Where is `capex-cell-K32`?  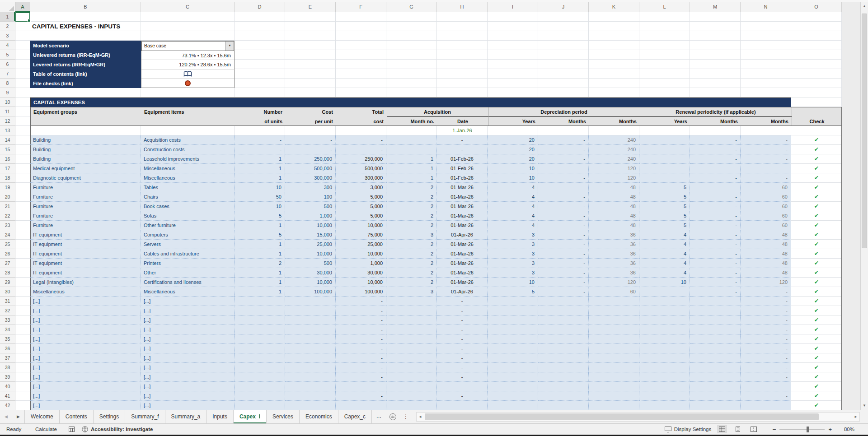
capex-cell-K32 is located at coordinates (614, 311).